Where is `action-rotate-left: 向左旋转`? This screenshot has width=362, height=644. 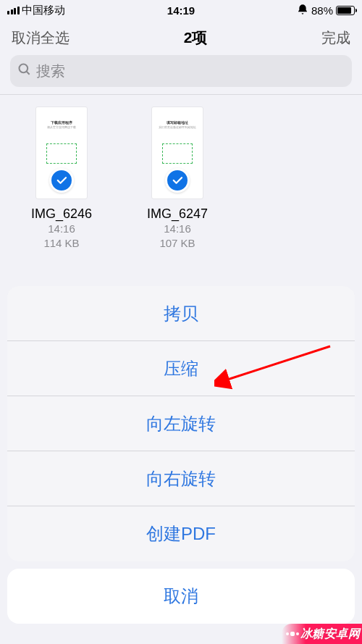 action-rotate-left: 向左旋转 is located at coordinates (181, 424).